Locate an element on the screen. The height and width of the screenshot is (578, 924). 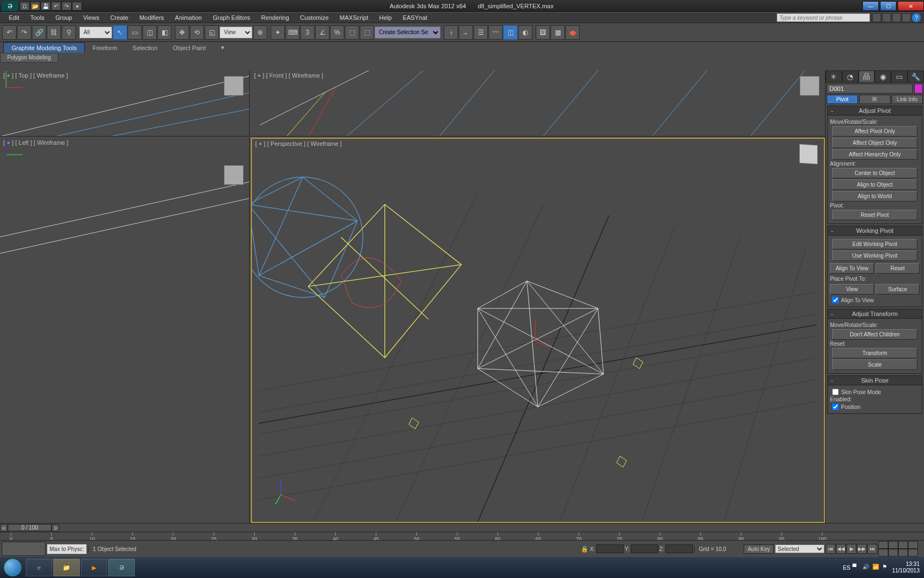
lock-icon: 🔒 is located at coordinates (585, 549).